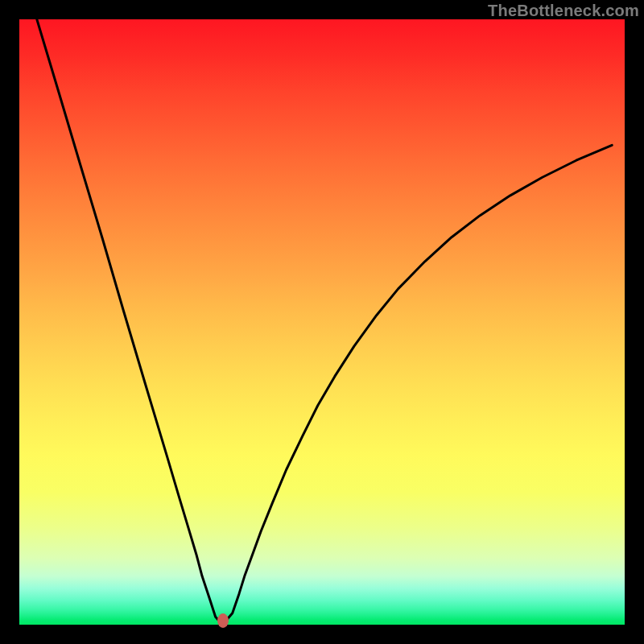 This screenshot has width=644, height=644. What do you see at coordinates (564, 11) in the screenshot?
I see `watermark: TheBottleneck.com` at bounding box center [564, 11].